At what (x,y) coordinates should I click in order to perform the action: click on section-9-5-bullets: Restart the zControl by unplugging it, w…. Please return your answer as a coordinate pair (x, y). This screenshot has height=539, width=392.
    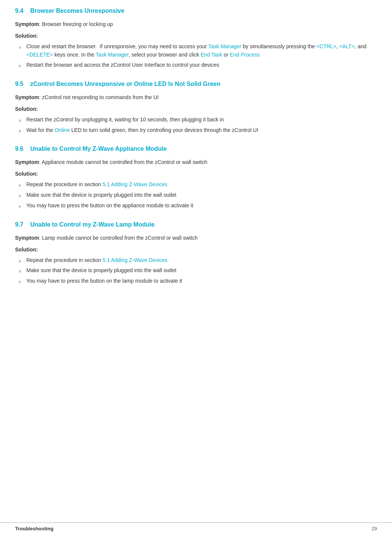
    Looking at the image, I should click on (196, 125).